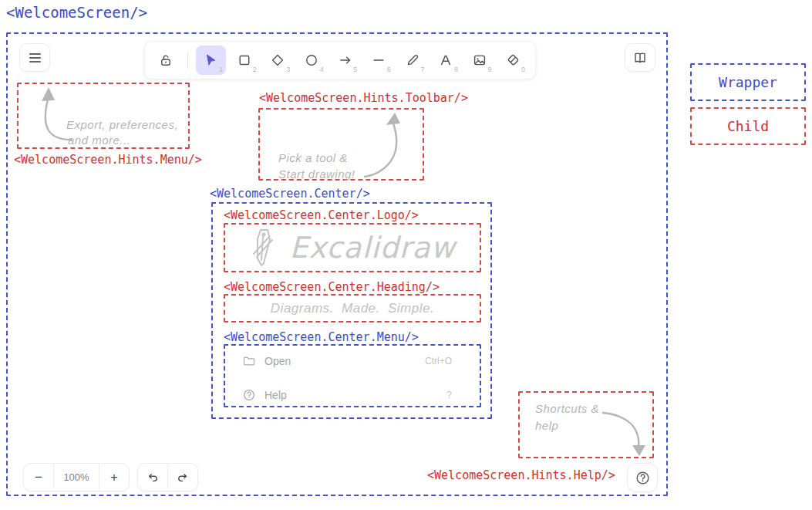 The height and width of the screenshot is (510, 812). What do you see at coordinates (352, 309) in the screenshot?
I see `heading-text: Diagrams. Made. Simple.` at bounding box center [352, 309].